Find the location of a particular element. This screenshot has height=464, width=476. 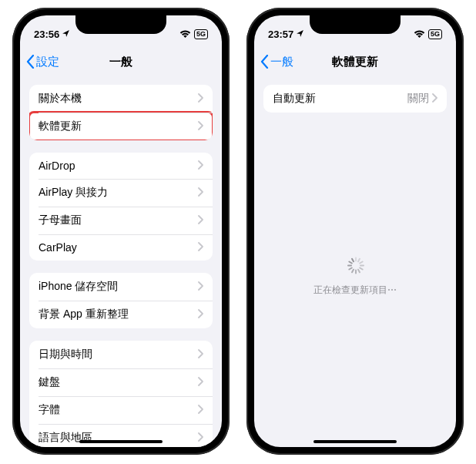

list-group: iPhone 儲存空間 背景 App 重新整理 is located at coordinates (121, 301).